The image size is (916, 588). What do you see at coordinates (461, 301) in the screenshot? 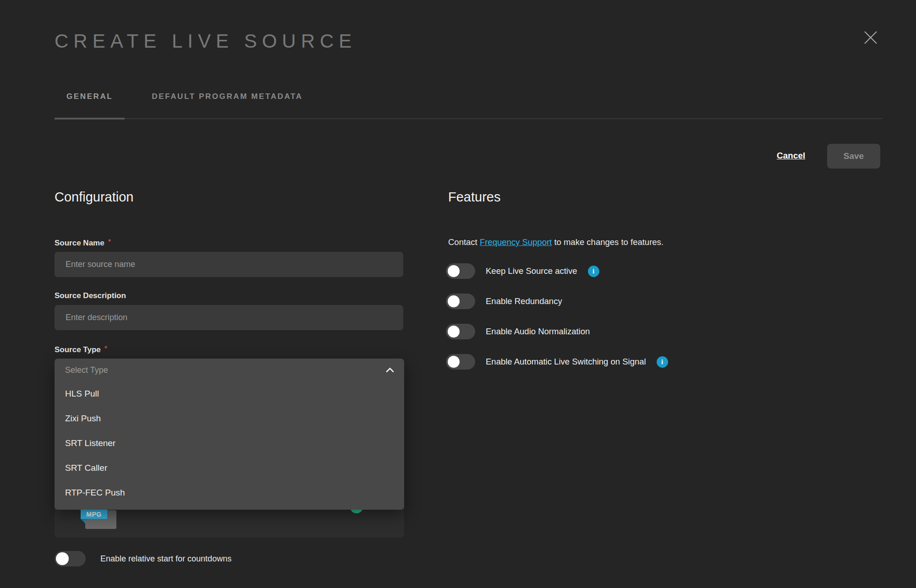
I see `enable-redundancy-toggle` at bounding box center [461, 301].